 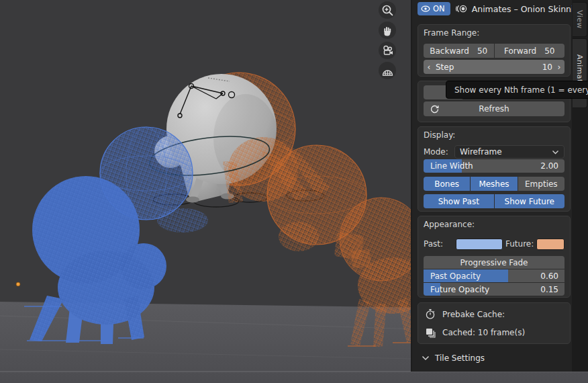 What do you see at coordinates (494, 50) in the screenshot?
I see `frame-range-box: Frame Range: Backward 50 Forward 50 ‹ St…` at bounding box center [494, 50].